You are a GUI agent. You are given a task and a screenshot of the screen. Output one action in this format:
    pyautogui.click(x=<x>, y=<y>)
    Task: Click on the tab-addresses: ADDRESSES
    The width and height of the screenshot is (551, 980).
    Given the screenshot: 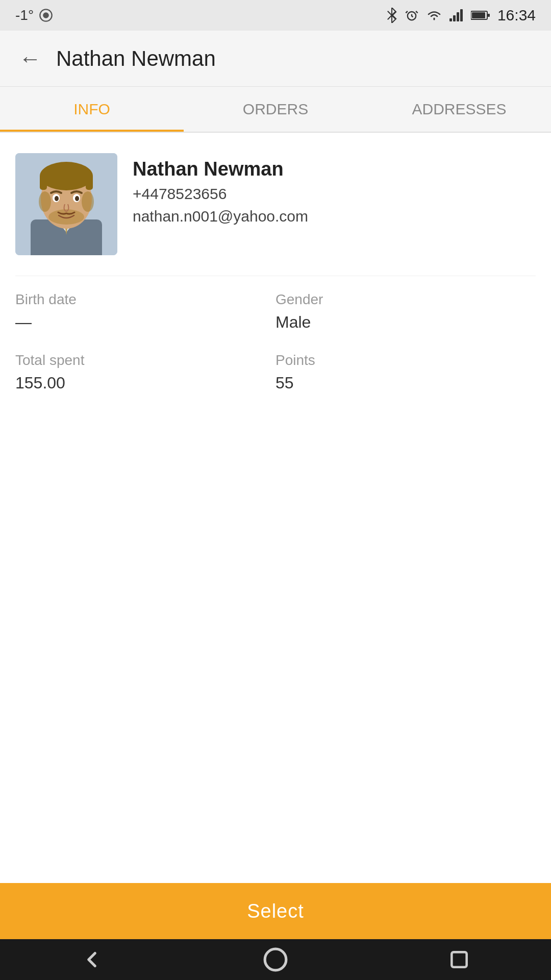 What is the action you would take?
    pyautogui.click(x=459, y=109)
    